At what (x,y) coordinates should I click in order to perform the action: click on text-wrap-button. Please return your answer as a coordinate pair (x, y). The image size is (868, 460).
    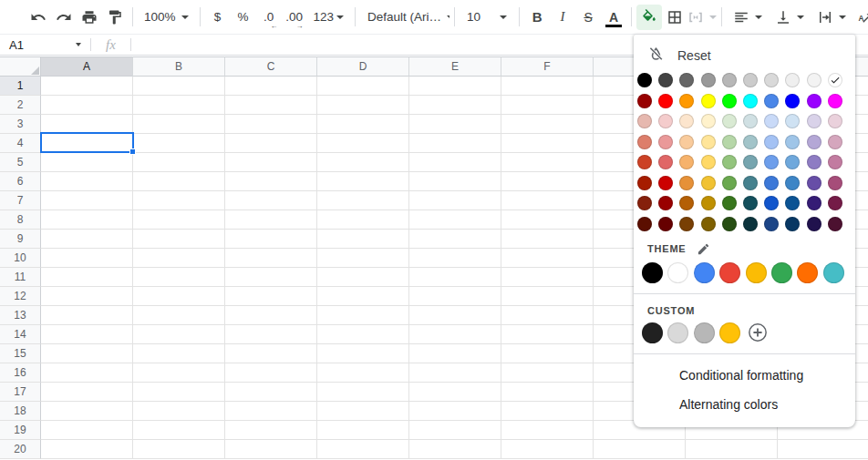
    Looking at the image, I should click on (832, 17).